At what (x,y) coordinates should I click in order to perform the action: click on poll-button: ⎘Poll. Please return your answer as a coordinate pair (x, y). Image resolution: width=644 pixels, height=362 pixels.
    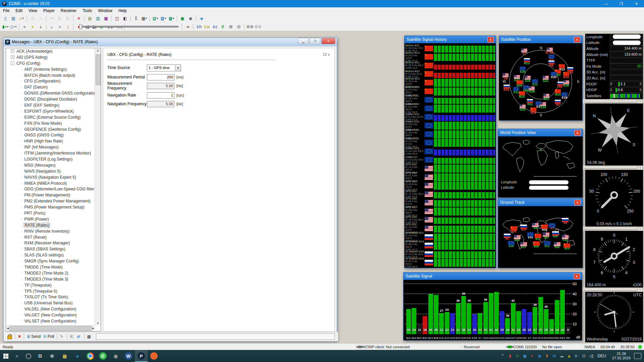
    Looking at the image, I should click on (49, 337).